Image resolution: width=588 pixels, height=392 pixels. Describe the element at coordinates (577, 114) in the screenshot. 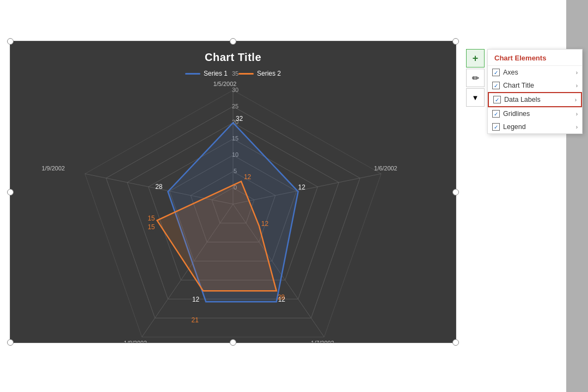

I see `gridlines-chevron: ›` at that location.